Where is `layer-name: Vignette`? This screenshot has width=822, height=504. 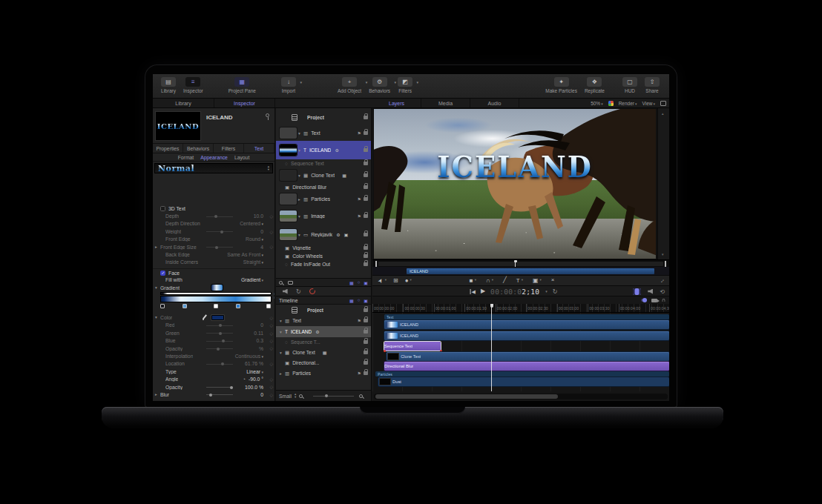 layer-name: Vignette is located at coordinates (301, 248).